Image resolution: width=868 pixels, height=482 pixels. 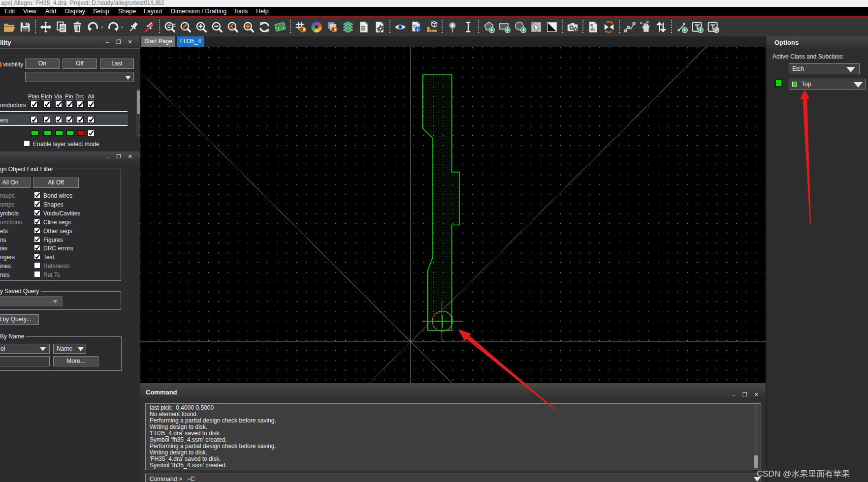 I want to click on layer-col-pin: Pin, so click(x=69, y=96).